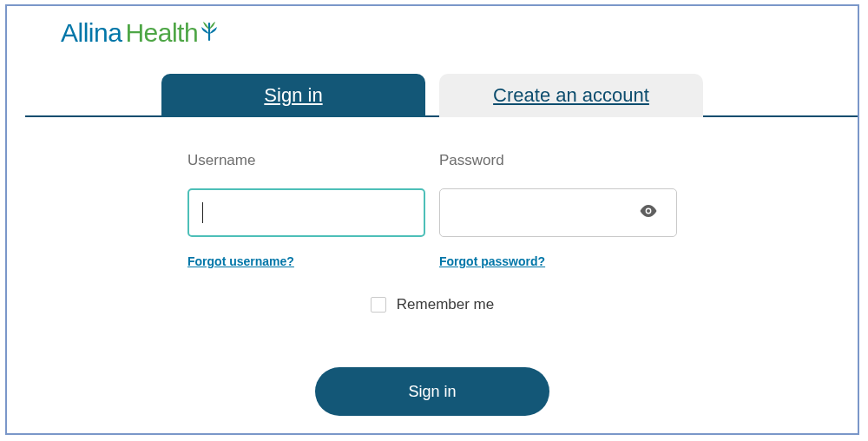 The width and height of the screenshot is (868, 441). What do you see at coordinates (209, 33) in the screenshot?
I see `logo-leaf-icon` at bounding box center [209, 33].